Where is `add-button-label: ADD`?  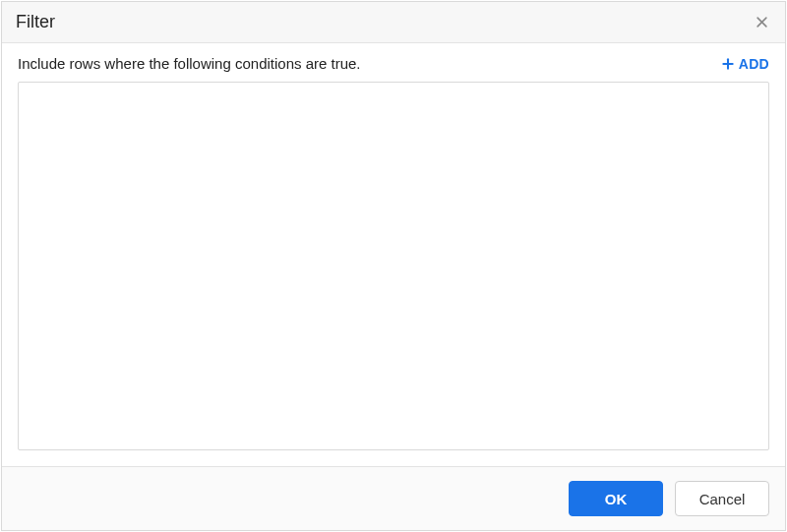
add-button-label: ADD is located at coordinates (754, 64).